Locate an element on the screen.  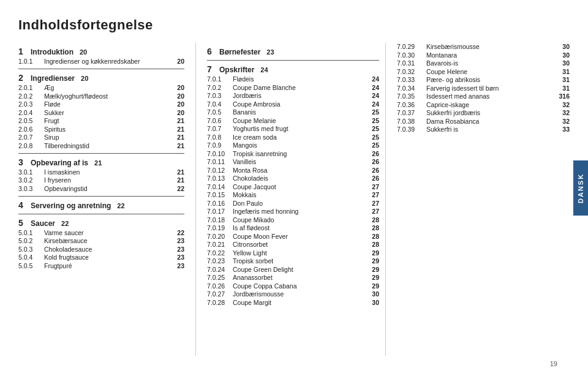
toc-item-num: 7.0.37 is located at coordinates (412, 113).